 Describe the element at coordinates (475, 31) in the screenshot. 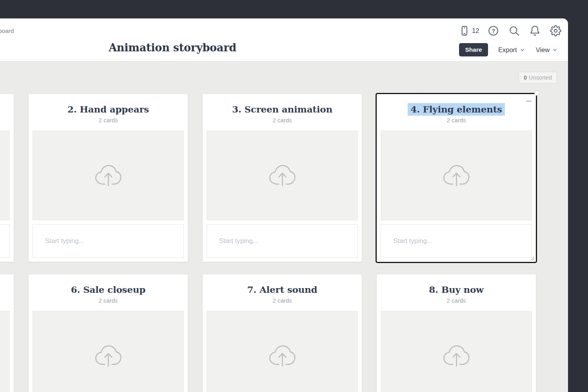

I see `card-count: 12` at that location.